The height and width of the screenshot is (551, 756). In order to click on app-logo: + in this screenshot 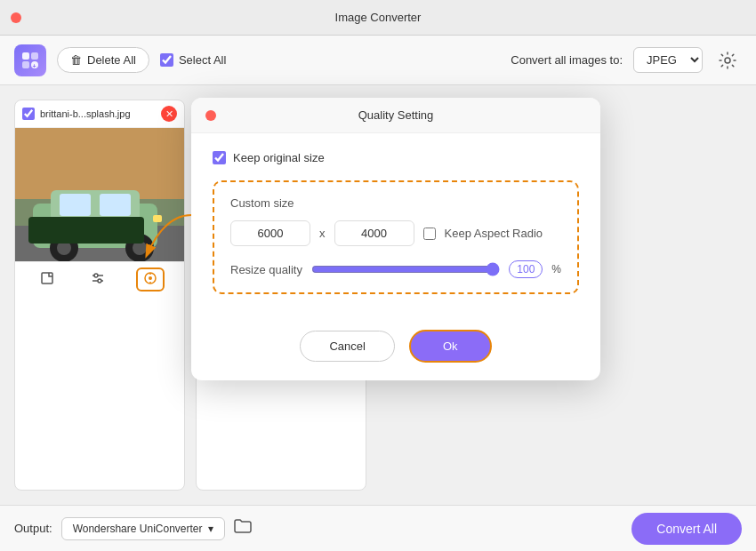, I will do `click(30, 60)`.